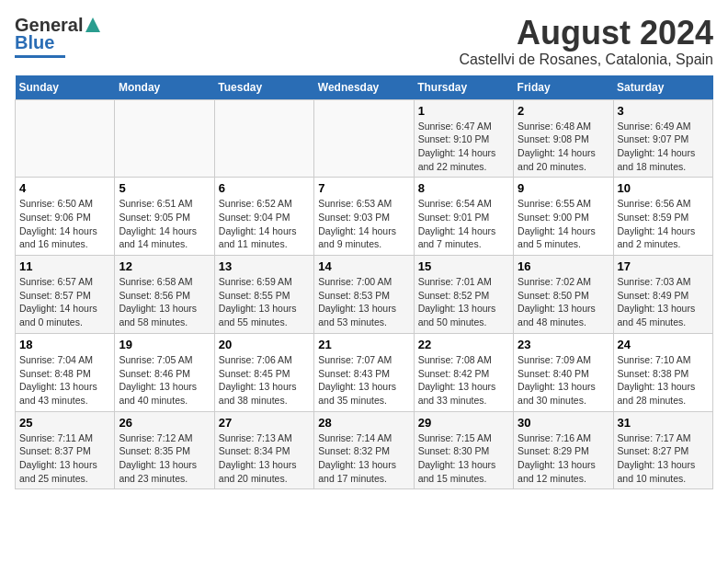  Describe the element at coordinates (265, 458) in the screenshot. I see `day-info: Sunrise: 7:13 AM Sunset: 8:34 PM Dayligh…` at that location.